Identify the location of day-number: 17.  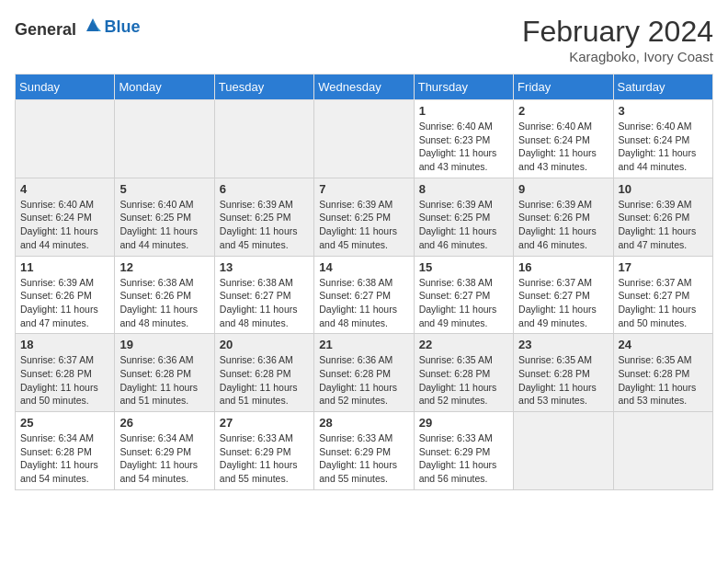
(664, 267).